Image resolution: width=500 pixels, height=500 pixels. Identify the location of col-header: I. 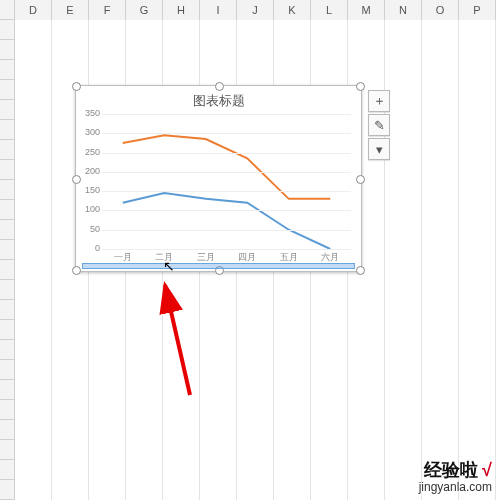
(218, 10).